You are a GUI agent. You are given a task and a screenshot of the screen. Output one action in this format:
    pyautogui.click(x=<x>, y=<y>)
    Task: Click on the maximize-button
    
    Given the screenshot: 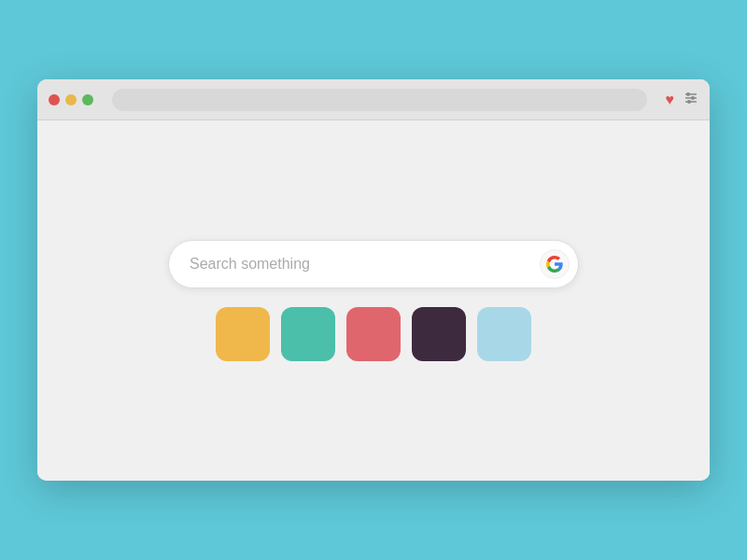 What is the action you would take?
    pyautogui.click(x=88, y=100)
    